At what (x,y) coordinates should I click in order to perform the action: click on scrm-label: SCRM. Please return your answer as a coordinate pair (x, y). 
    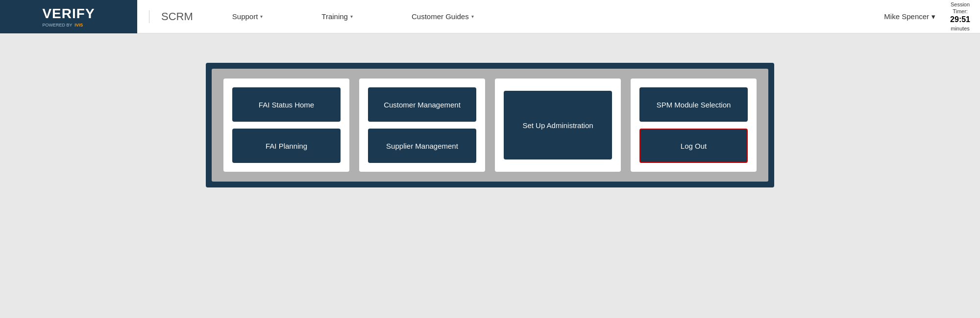
    Looking at the image, I should click on (171, 17).